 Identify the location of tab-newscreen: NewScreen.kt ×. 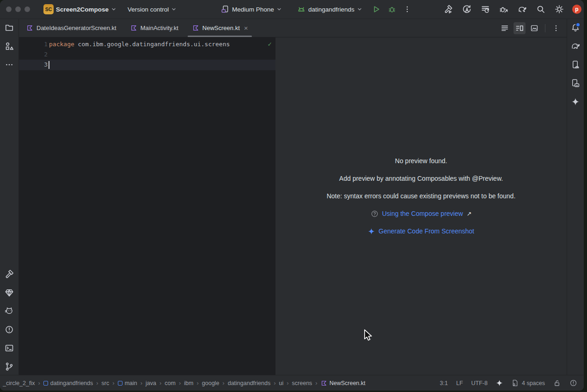
(220, 28).